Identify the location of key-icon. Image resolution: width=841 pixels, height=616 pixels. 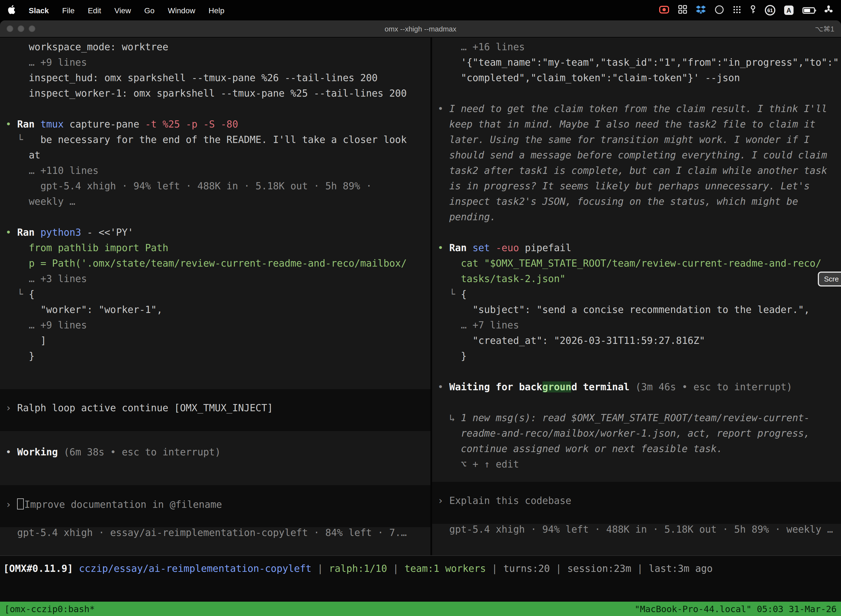
(753, 10).